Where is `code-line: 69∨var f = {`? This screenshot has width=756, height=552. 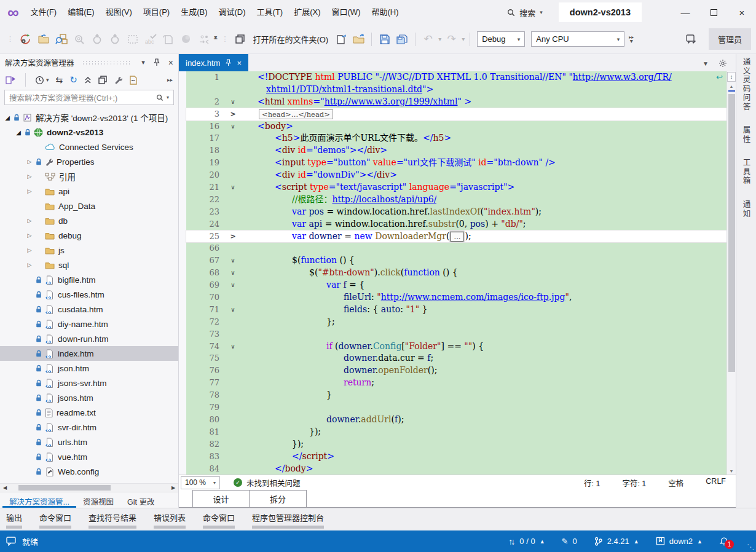 code-line: 69∨var f = { is located at coordinates (452, 285).